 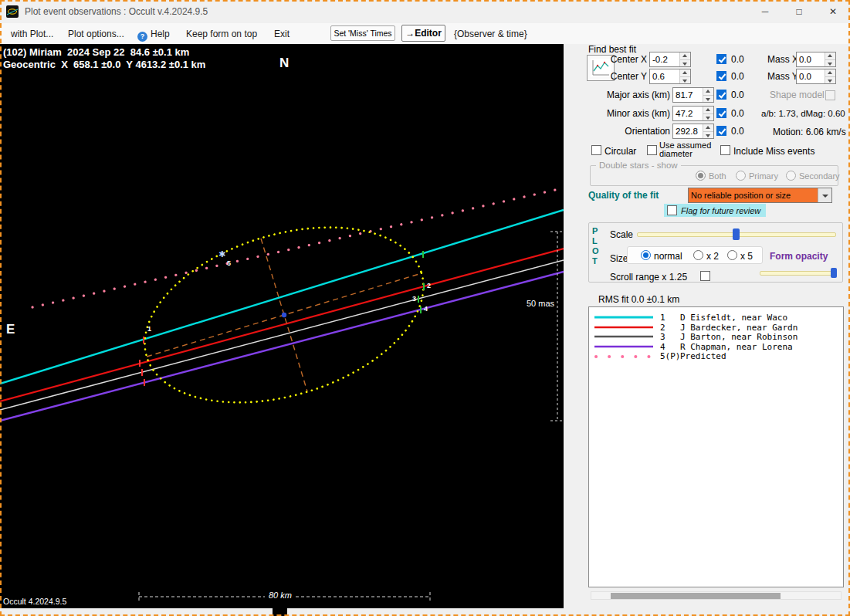 What do you see at coordinates (414, 299) in the screenshot?
I see `chord-label-3: 3` at bounding box center [414, 299].